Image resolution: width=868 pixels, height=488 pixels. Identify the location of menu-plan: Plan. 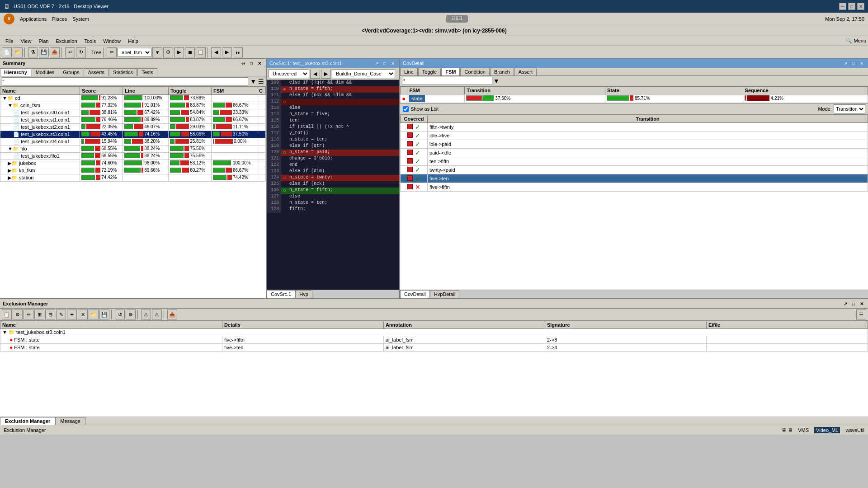
(43, 41).